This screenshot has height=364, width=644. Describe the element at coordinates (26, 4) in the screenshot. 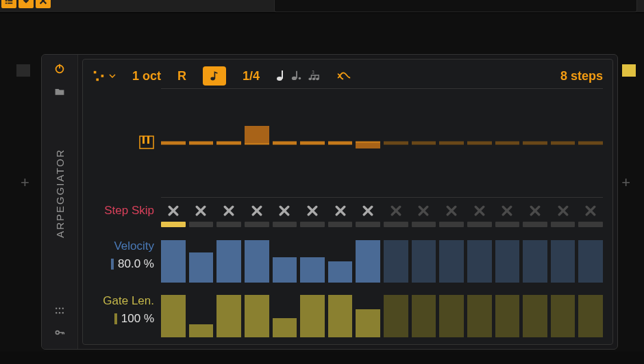

I see `toolbar-down-button` at that location.